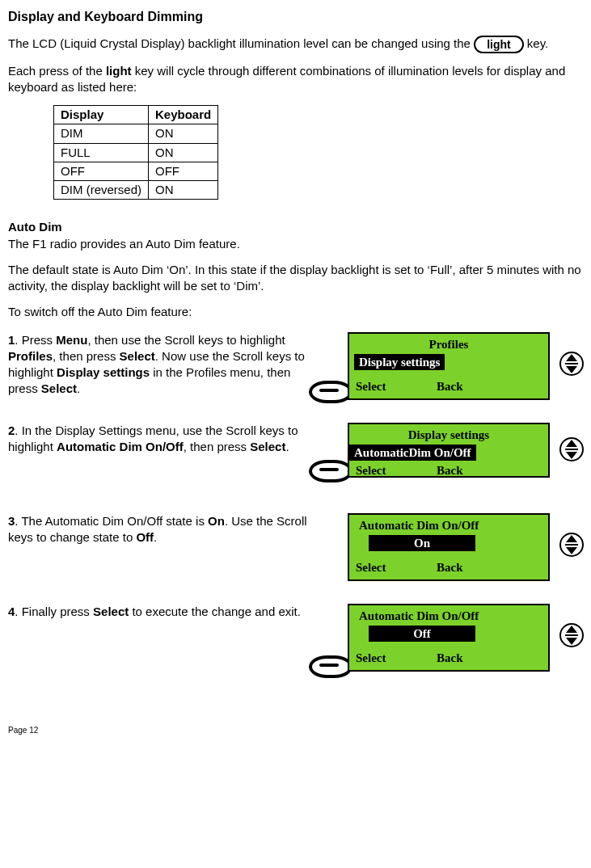 This screenshot has width=591, height=868. I want to click on dim-table-h2: Keyboard, so click(184, 115).